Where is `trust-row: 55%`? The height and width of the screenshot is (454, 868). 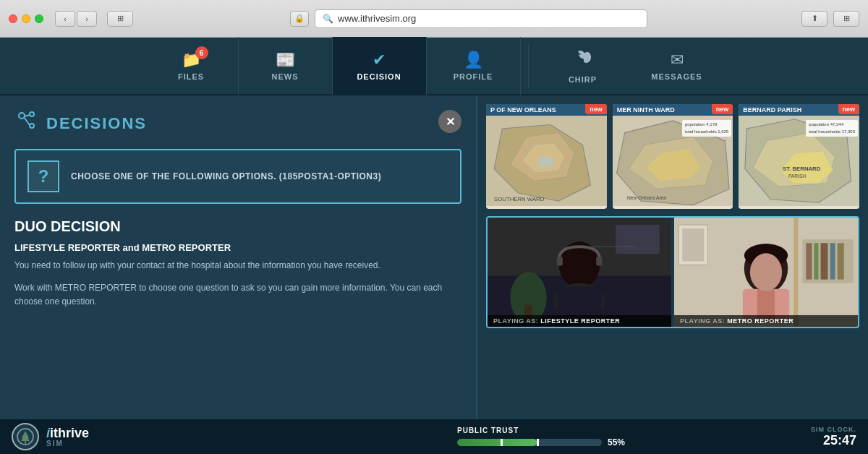
trust-row: 55% is located at coordinates (622, 442).